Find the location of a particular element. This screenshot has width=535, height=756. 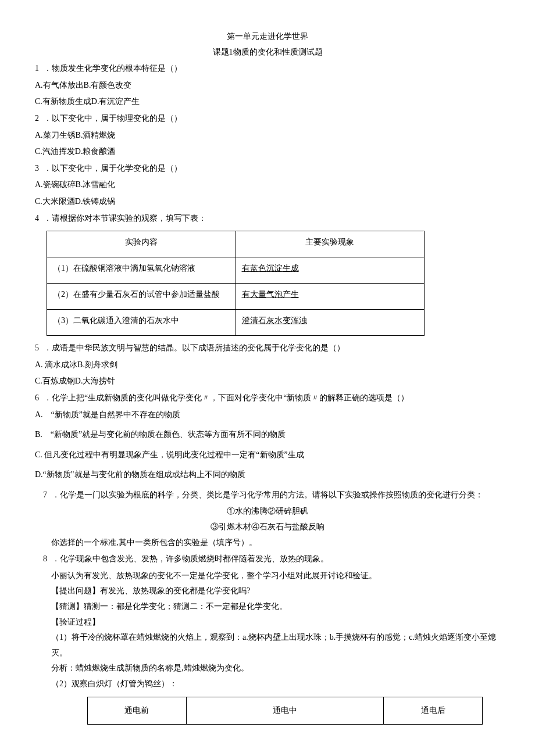

q1-opt-ab: A.有气体放出B.有颜色改变 is located at coordinates (268, 86).